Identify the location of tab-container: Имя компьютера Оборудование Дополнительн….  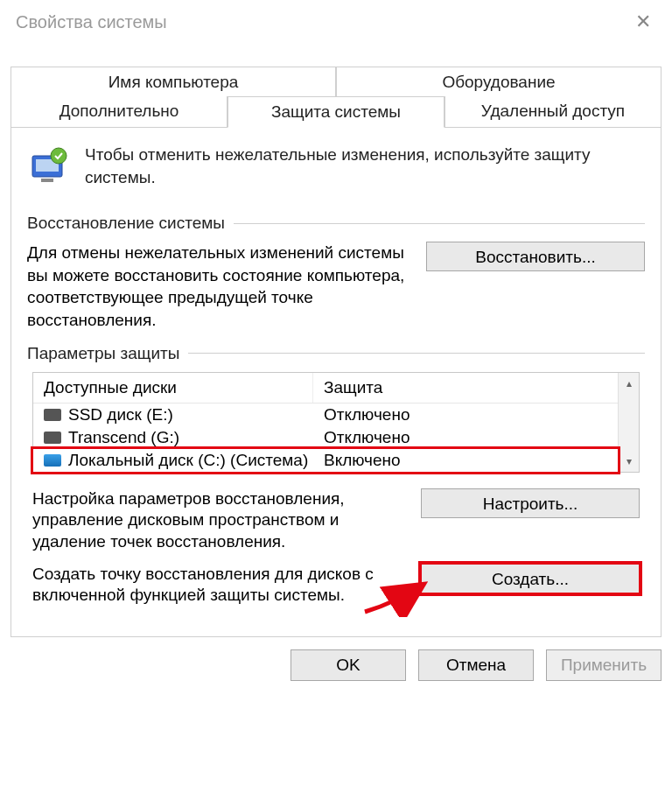
(336, 97).